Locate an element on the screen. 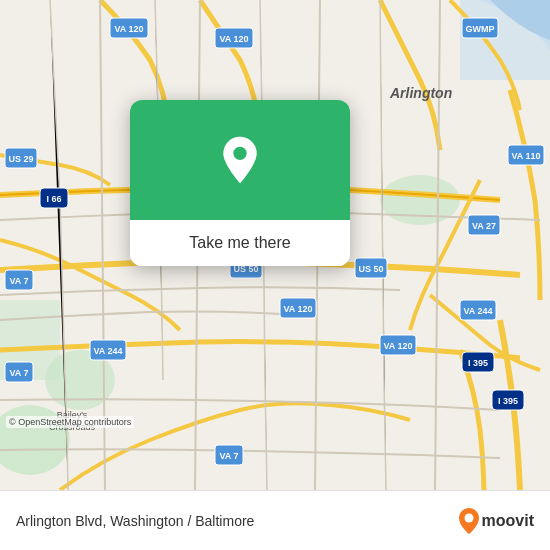 This screenshot has width=550, height=550. svg-text: US 29 is located at coordinates (20, 159).